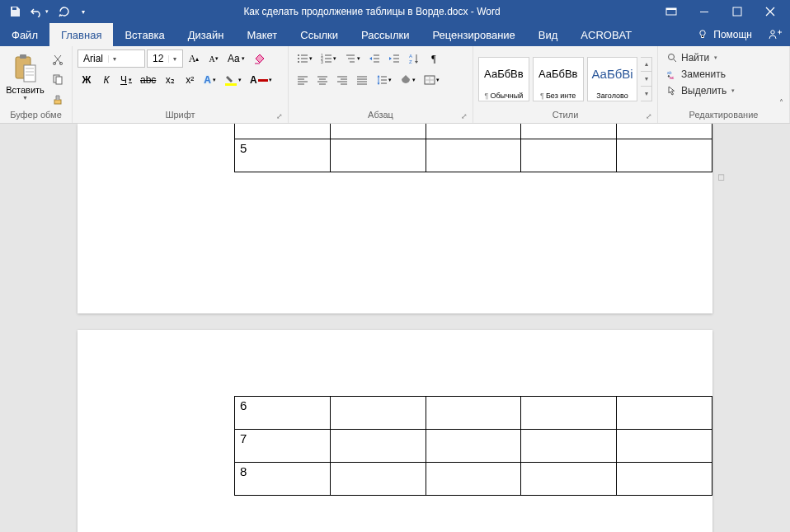  I want to click on table-row, so click(473, 131).